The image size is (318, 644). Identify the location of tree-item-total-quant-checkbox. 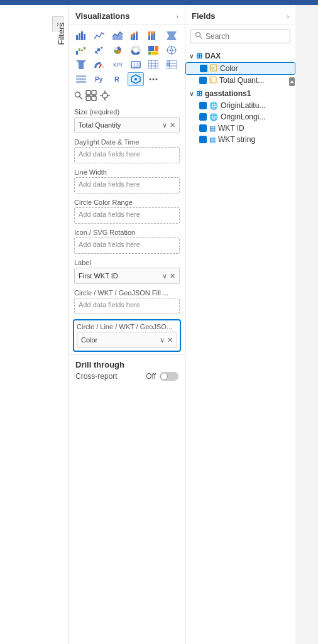
(203, 80).